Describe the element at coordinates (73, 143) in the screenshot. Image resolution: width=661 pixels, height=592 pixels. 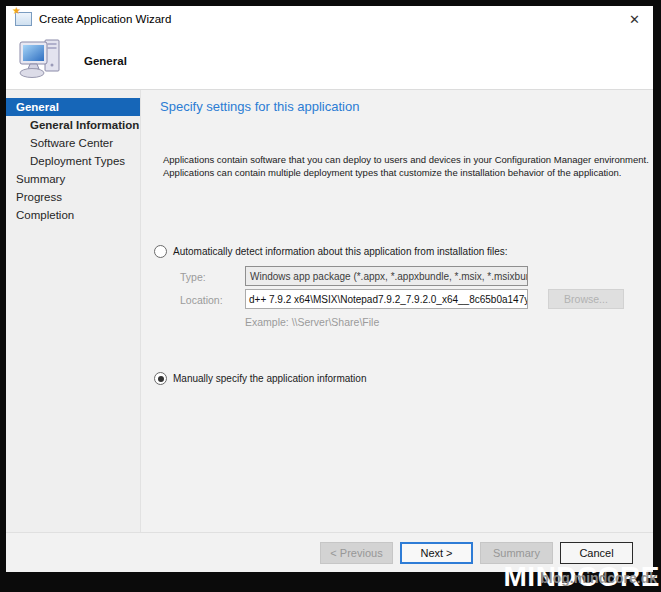
I see `sidebar-item-software-center: Software Center` at that location.